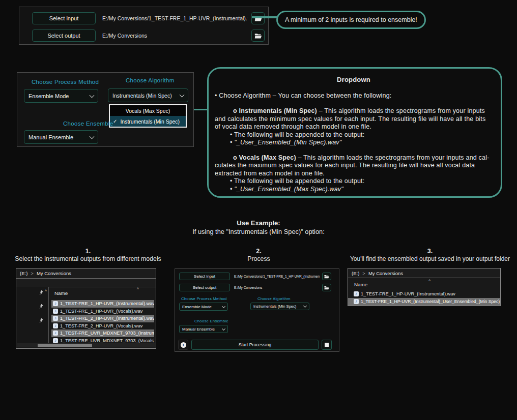 The width and height of the screenshot is (517, 420). What do you see at coordinates (205, 277) in the screenshot?
I see `mini-select-input-label: Select input` at bounding box center [205, 277].